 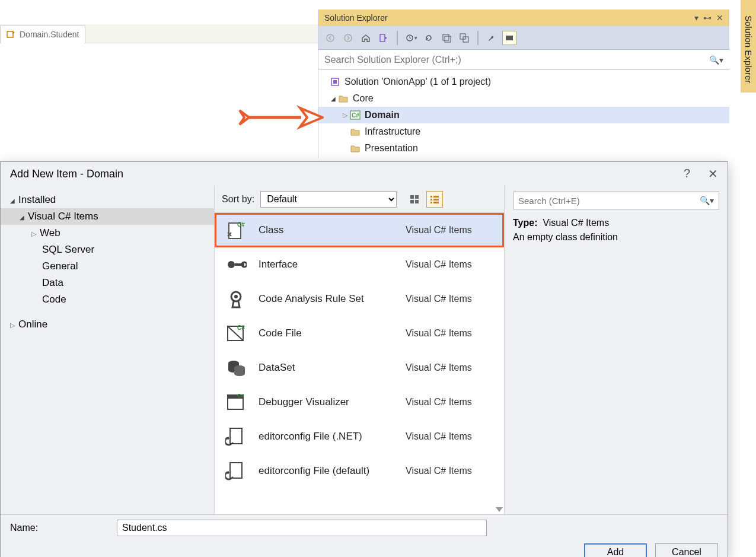 I want to click on template-item-code-file: C# Code File Visual C# Items, so click(x=359, y=333).